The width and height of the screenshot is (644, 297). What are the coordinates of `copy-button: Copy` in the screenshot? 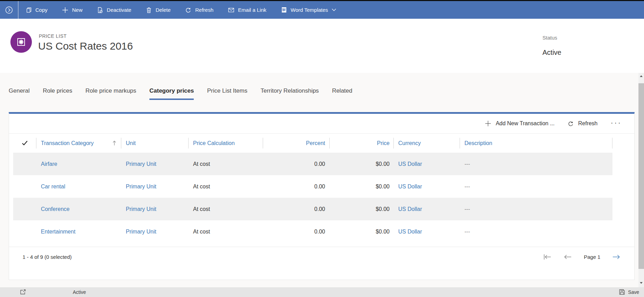 It's located at (37, 10).